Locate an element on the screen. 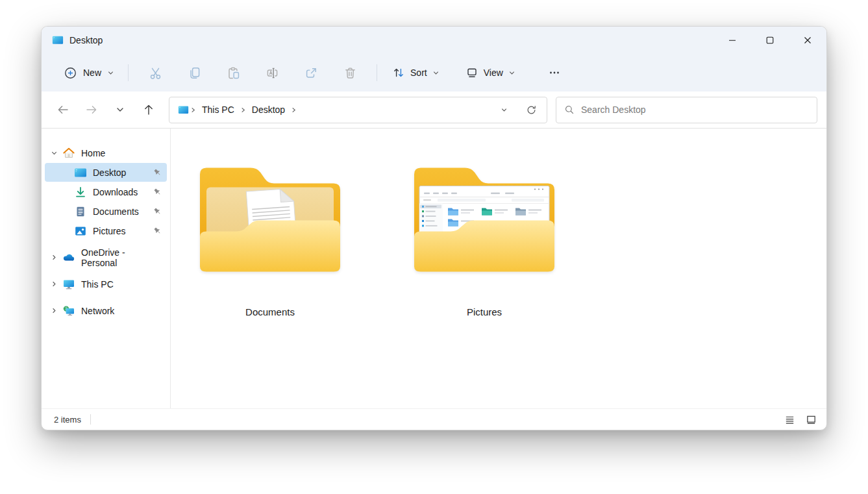 Image resolution: width=868 pixels, height=494 pixels. sort-button: Sort is located at coordinates (415, 73).